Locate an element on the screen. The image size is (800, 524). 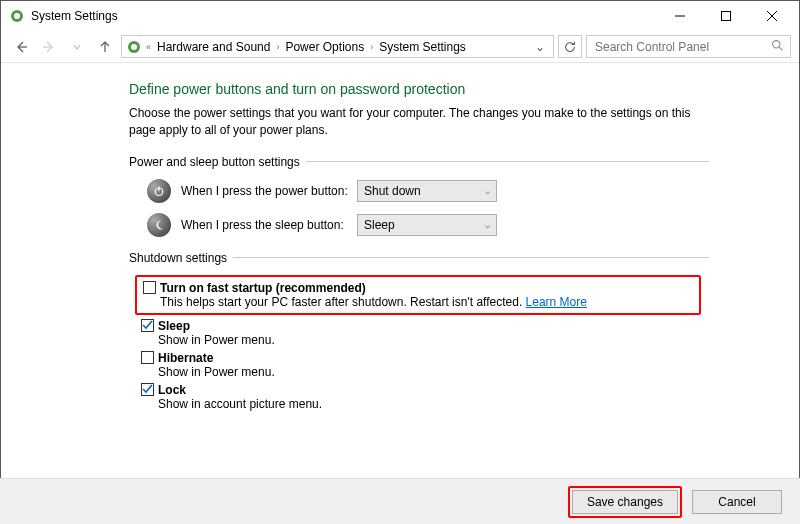
power-button-row: When I press the power button: Shut down… is located at coordinates (428, 191).